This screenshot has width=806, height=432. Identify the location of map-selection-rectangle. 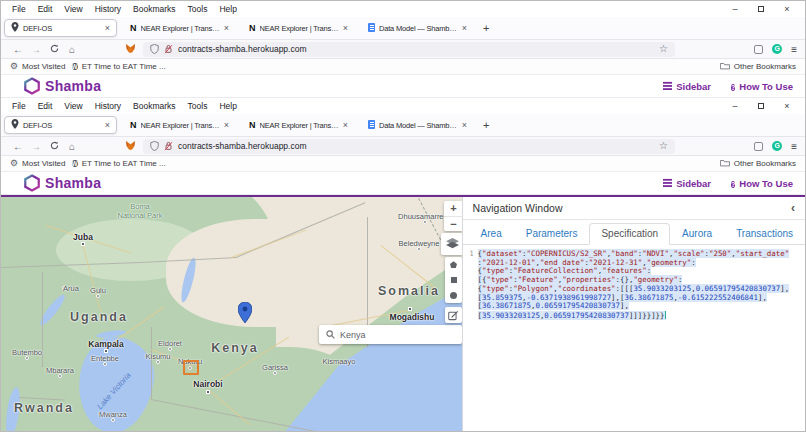
(191, 368).